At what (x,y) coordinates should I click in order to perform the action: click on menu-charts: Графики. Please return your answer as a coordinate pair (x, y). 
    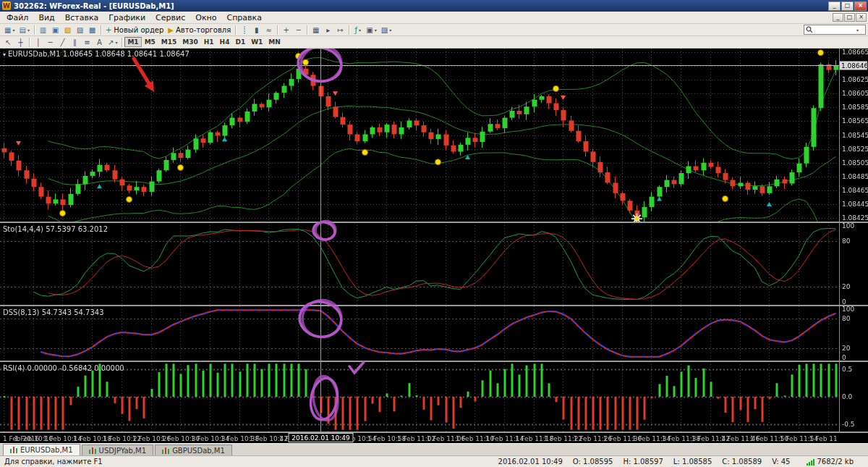
    Looking at the image, I should click on (127, 17).